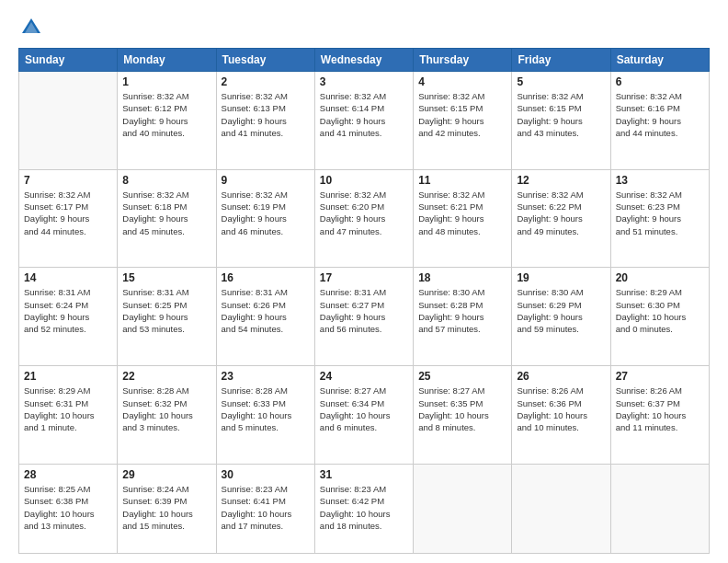  What do you see at coordinates (33, 28) in the screenshot?
I see `logo` at bounding box center [33, 28].